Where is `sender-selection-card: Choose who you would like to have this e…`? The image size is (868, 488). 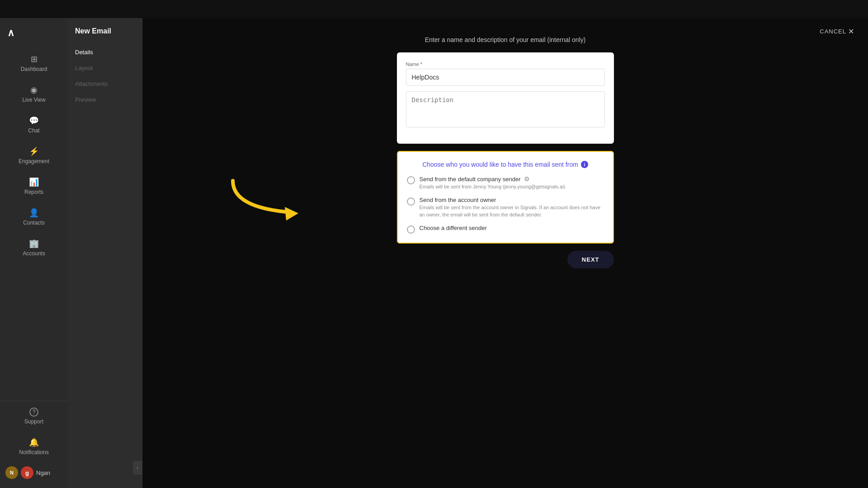
sender-selection-card: Choose who you would like to have this e… is located at coordinates (505, 197).